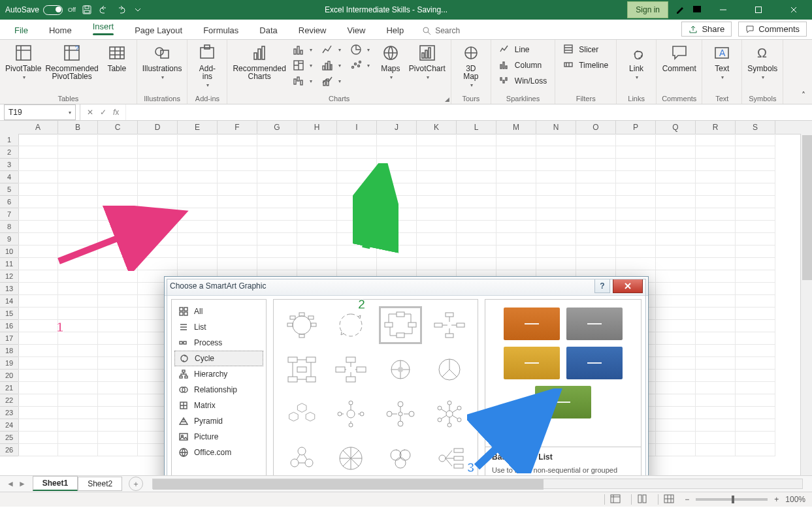 The image size is (812, 521). What do you see at coordinates (755, 127) in the screenshot?
I see `column-header: S` at bounding box center [755, 127].